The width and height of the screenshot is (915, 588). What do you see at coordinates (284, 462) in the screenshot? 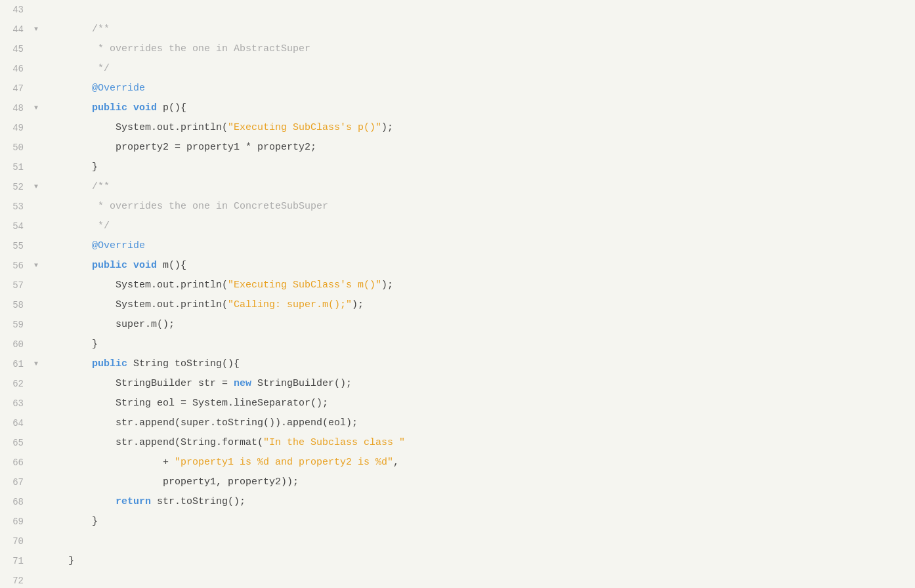
I see `code-token-string: "property1 is %d and property2 is %d"` at bounding box center [284, 462].